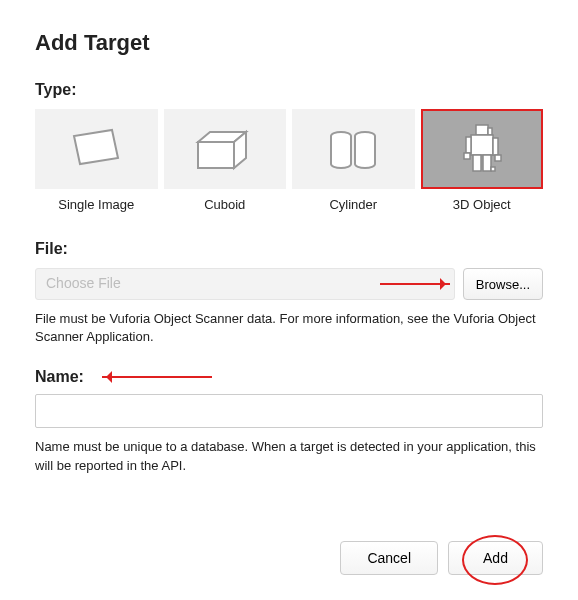 This screenshot has width=578, height=600. Describe the element at coordinates (289, 284) in the screenshot. I see `file-row: Choose File Browse...` at that location.